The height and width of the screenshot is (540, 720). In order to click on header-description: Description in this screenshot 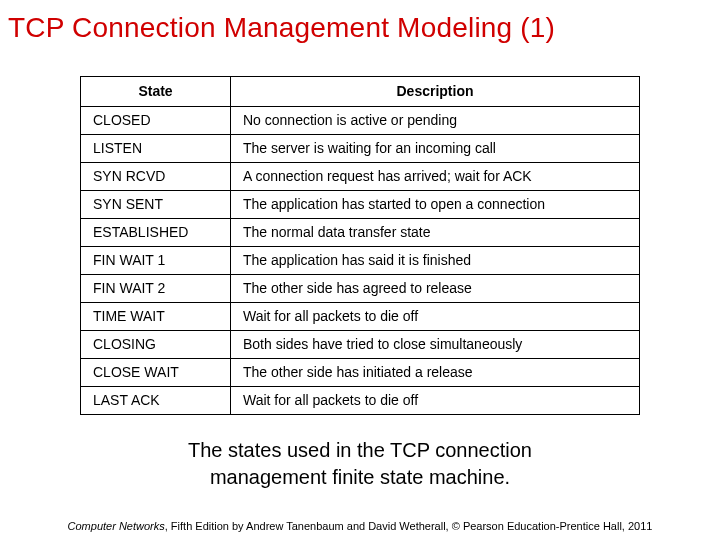, I will do `click(436, 92)`.